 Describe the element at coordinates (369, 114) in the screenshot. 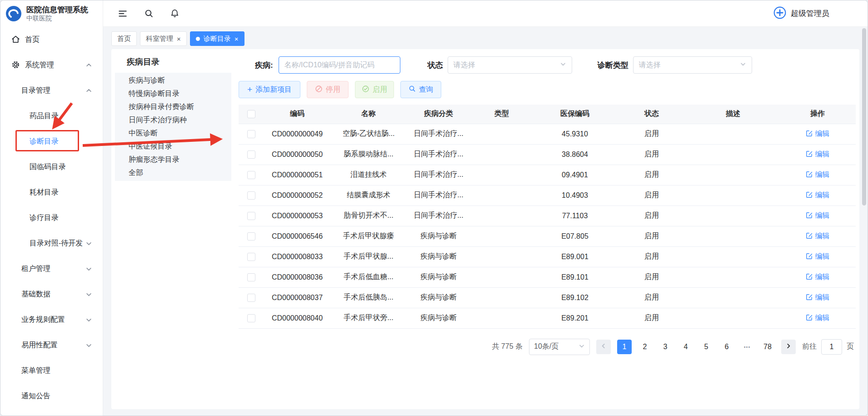

I see `column-header: 名称` at that location.